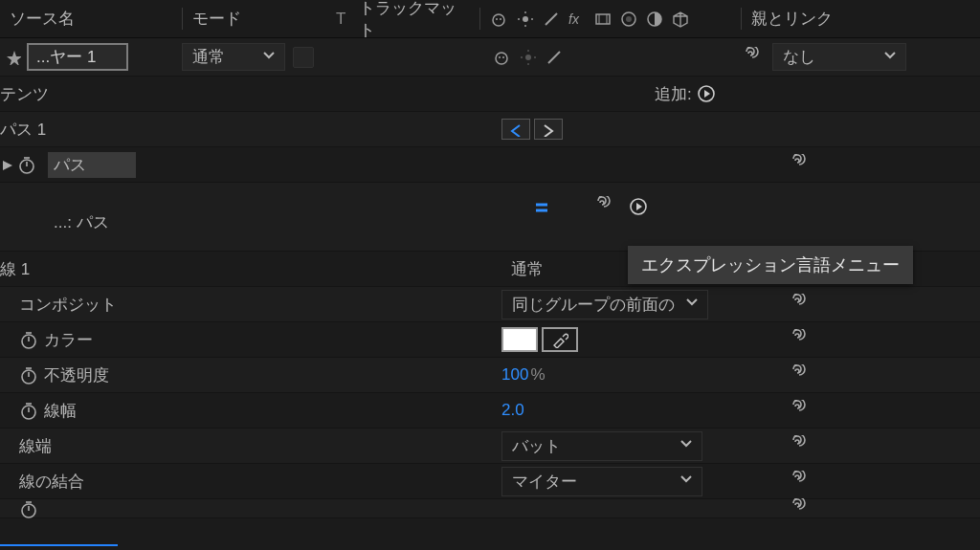 The height and width of the screenshot is (550, 980). I want to click on opacity-unit: %, so click(538, 375).